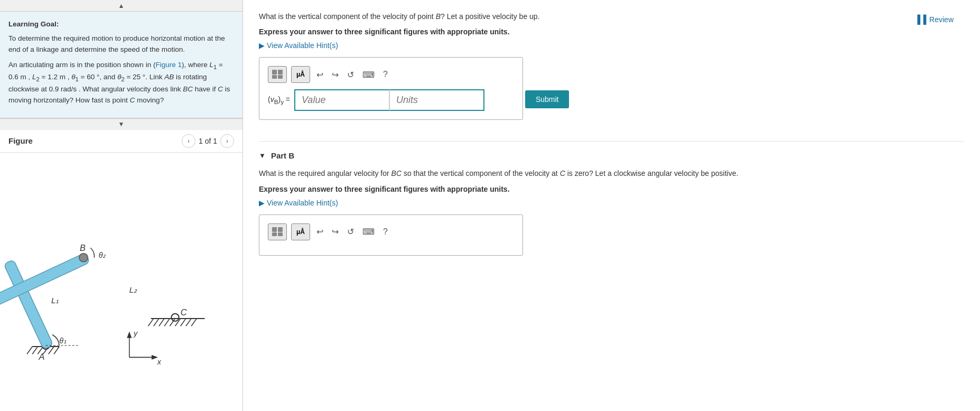  I want to click on undo-button: ↩, so click(320, 75).